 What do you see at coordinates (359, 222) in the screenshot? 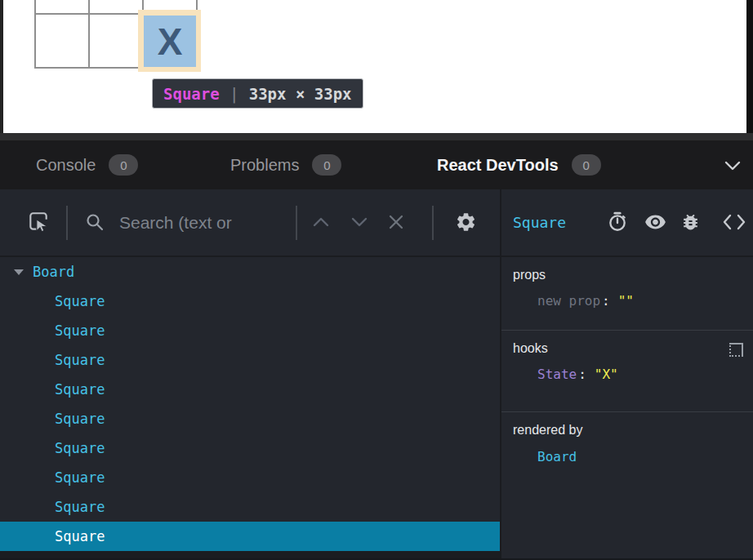
I see `next-match-icon` at bounding box center [359, 222].